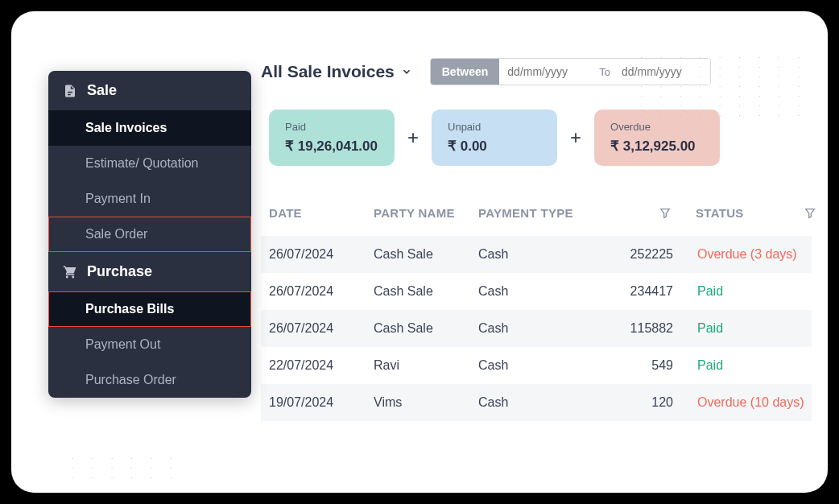 The image size is (839, 504). I want to click on cell-amount: 252225, so click(655, 254).